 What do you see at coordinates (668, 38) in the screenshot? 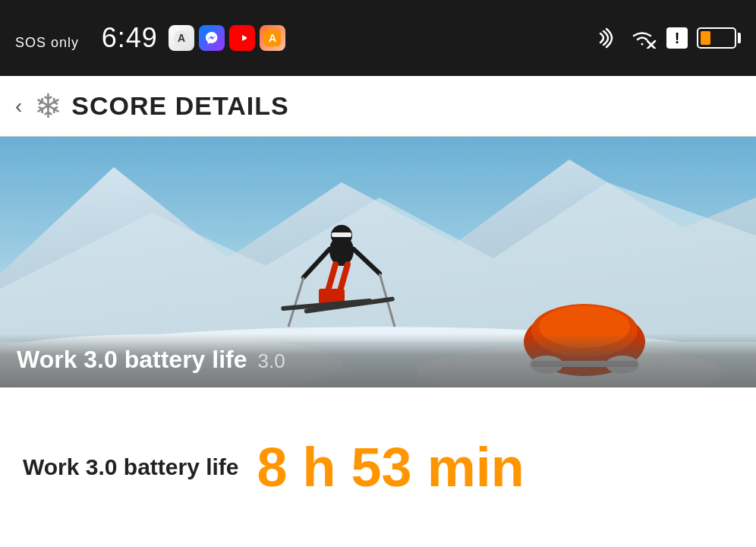
I see `status-right: !` at bounding box center [668, 38].